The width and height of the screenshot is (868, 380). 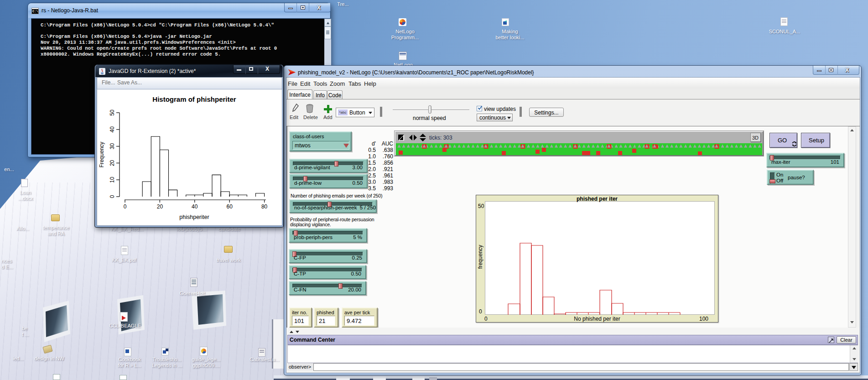 What do you see at coordinates (755, 138) in the screenshot?
I see `svg-text: 3D` at bounding box center [755, 138].